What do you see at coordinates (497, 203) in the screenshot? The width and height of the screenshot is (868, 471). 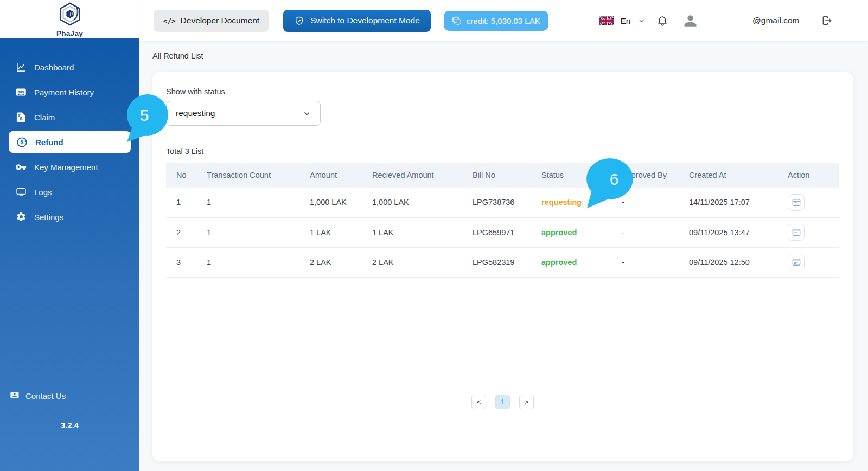 I see `cell-bill-no: LPG738736` at bounding box center [497, 203].